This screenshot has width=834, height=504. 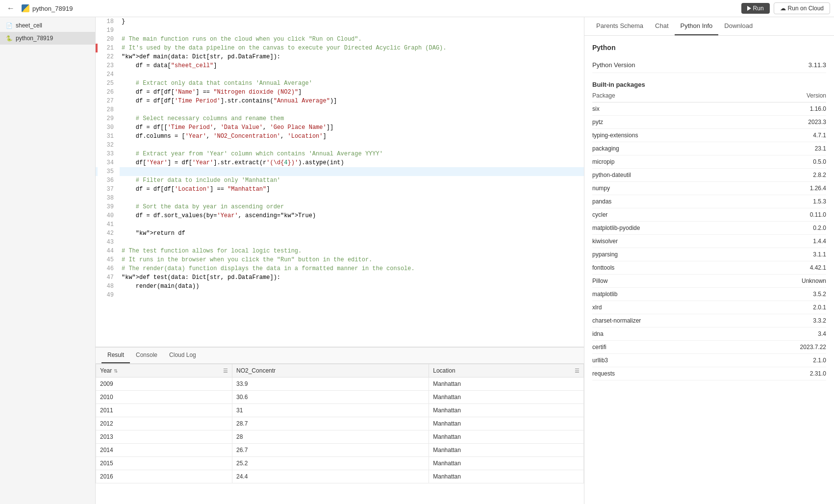 What do you see at coordinates (352, 83) in the screenshot?
I see `line-content: # Extract only data that contains 'Annua…` at bounding box center [352, 83].